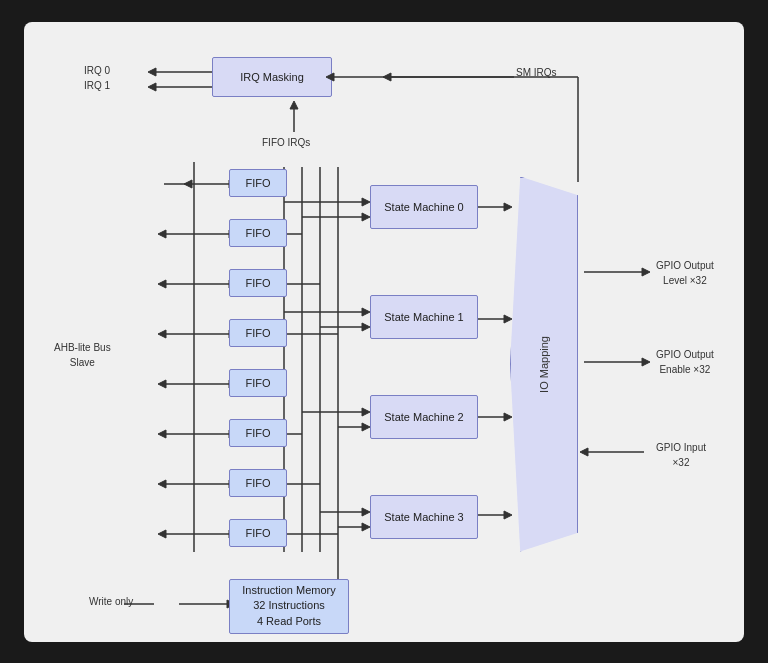 This screenshot has width=768, height=663. I want to click on sm0-box: State Machine 0, so click(424, 207).